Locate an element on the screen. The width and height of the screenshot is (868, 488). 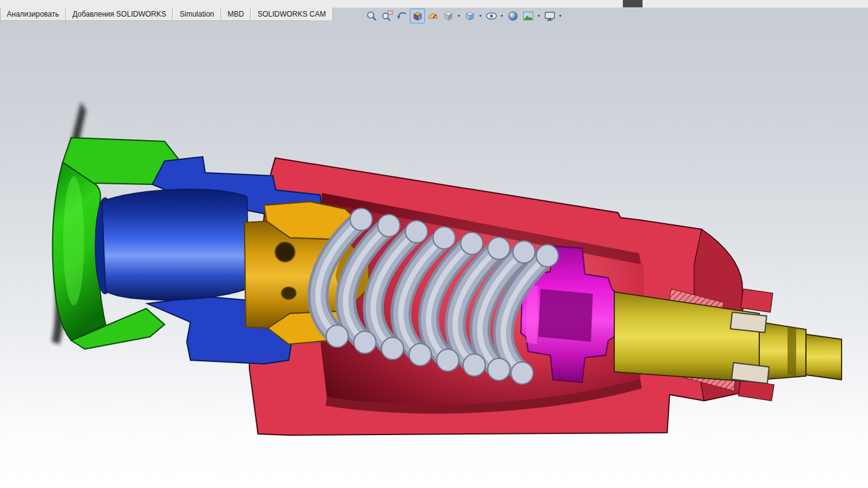
fitting-bore-surface is located at coordinates (176, 245).